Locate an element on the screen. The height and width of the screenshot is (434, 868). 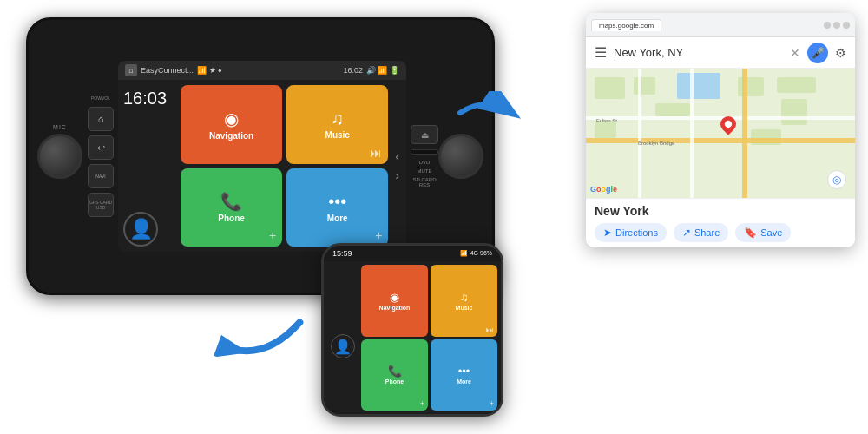
phone-tile-more: ••• More + is located at coordinates (464, 375).